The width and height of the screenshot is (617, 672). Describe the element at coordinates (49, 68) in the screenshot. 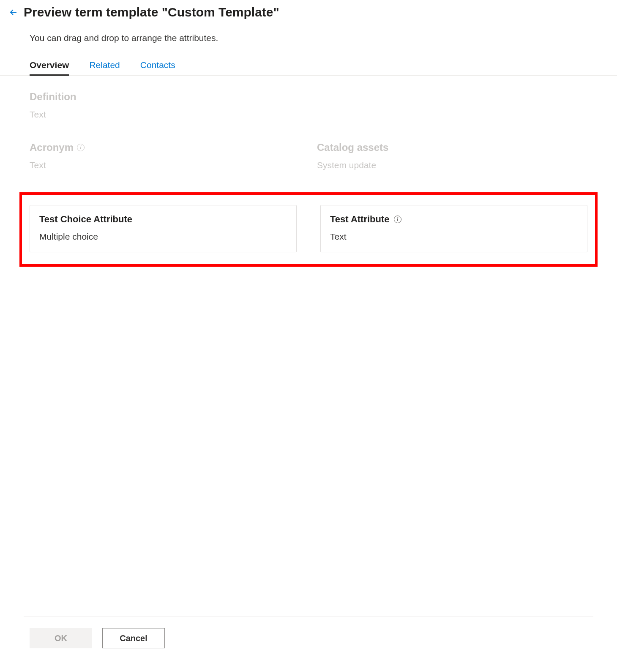

I see `tab-overview: Overview` at that location.